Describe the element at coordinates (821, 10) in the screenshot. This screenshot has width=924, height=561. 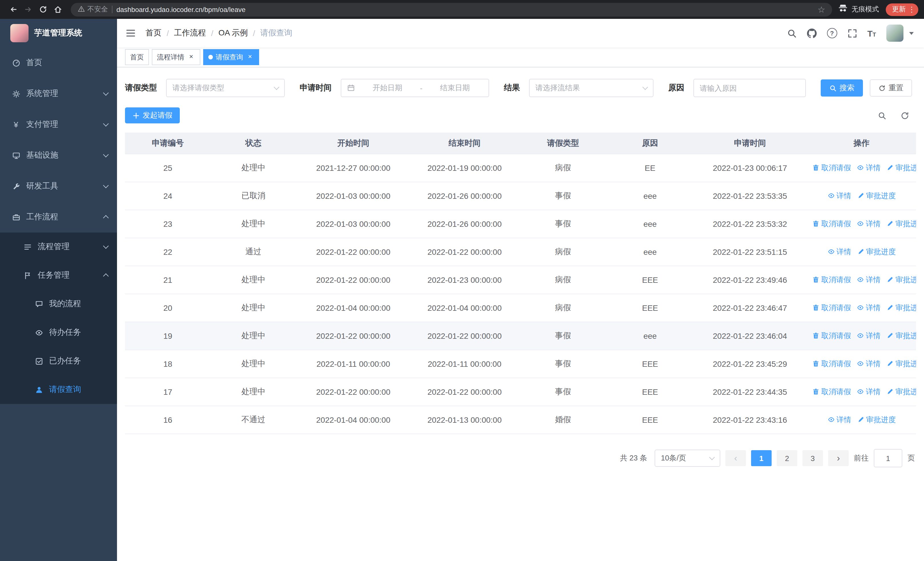
I see `bookmark-star-icon: ☆` at that location.